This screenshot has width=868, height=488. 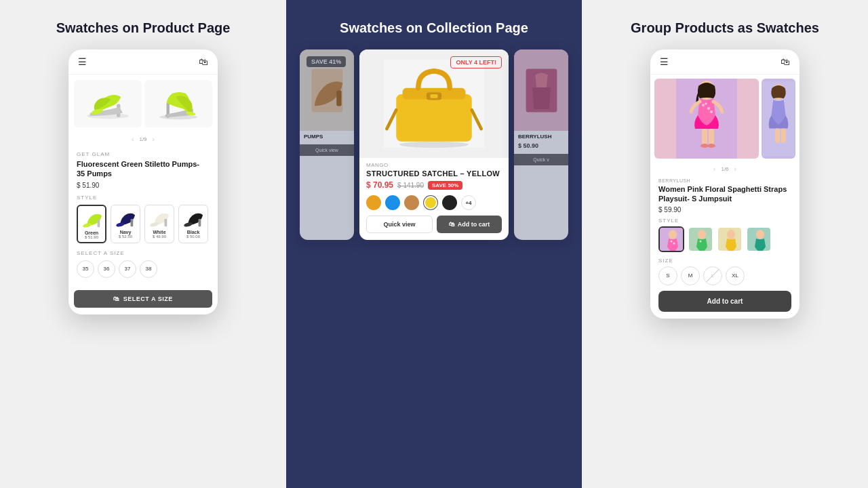 What do you see at coordinates (452, 224) in the screenshot?
I see `cart-icon-small: 🛍` at bounding box center [452, 224].